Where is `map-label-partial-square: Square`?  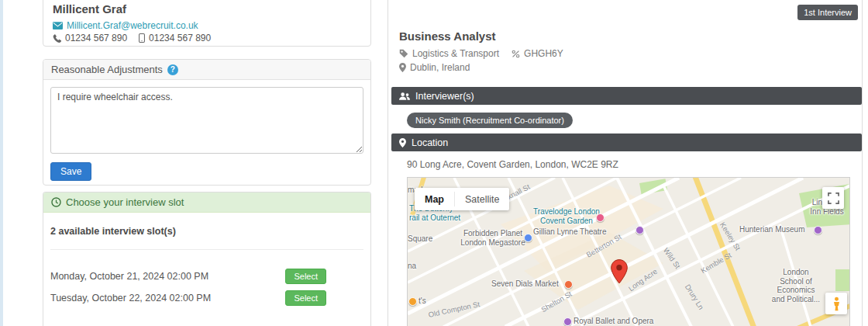 map-label-partial-square: Square is located at coordinates (420, 239).